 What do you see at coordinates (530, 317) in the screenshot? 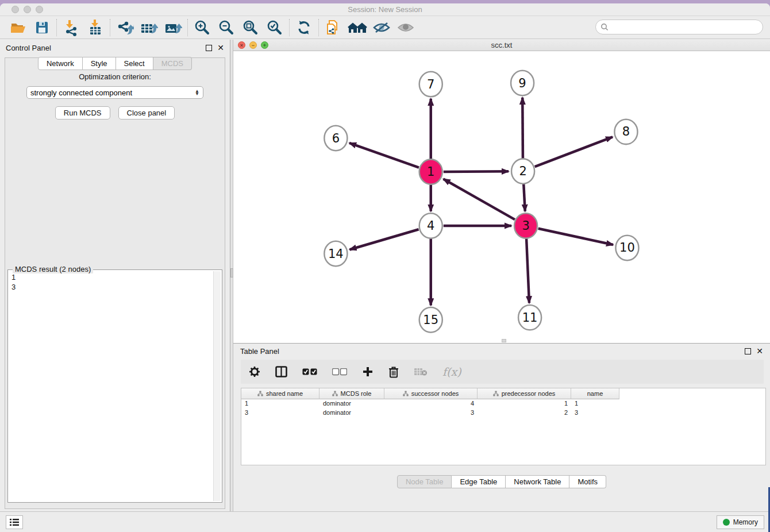
I see `network-node-11: 11` at bounding box center [530, 317].